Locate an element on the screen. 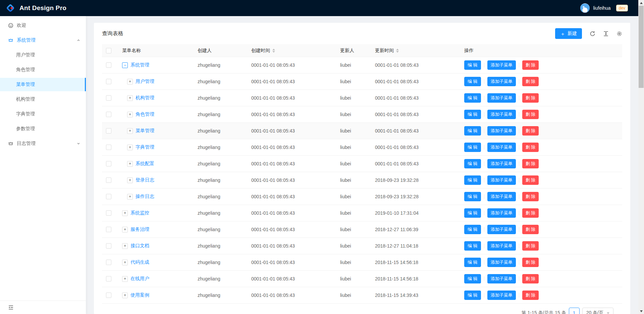 The image size is (644, 314). menu-name-link: 机构管理 is located at coordinates (145, 98).